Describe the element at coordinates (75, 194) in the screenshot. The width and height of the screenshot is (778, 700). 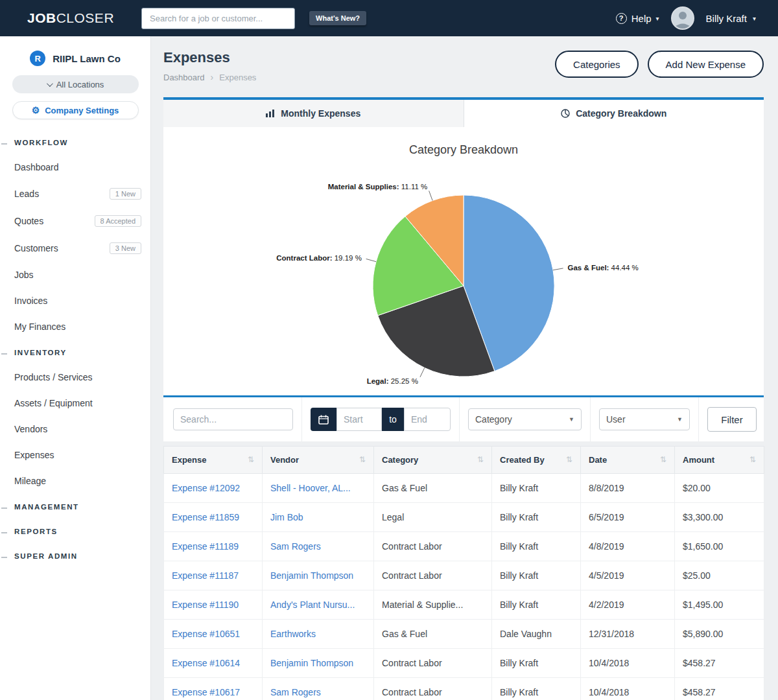
I see `sidebar-item-leads: Leads1 New` at that location.